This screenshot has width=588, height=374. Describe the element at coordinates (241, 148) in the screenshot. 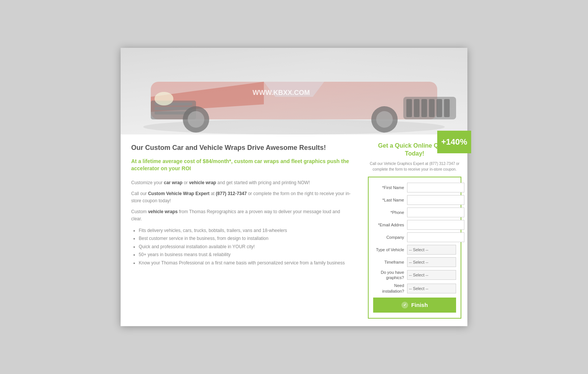

I see `main-headline: Our Custom Car and Vehicle Wraps Drive A…` at that location.